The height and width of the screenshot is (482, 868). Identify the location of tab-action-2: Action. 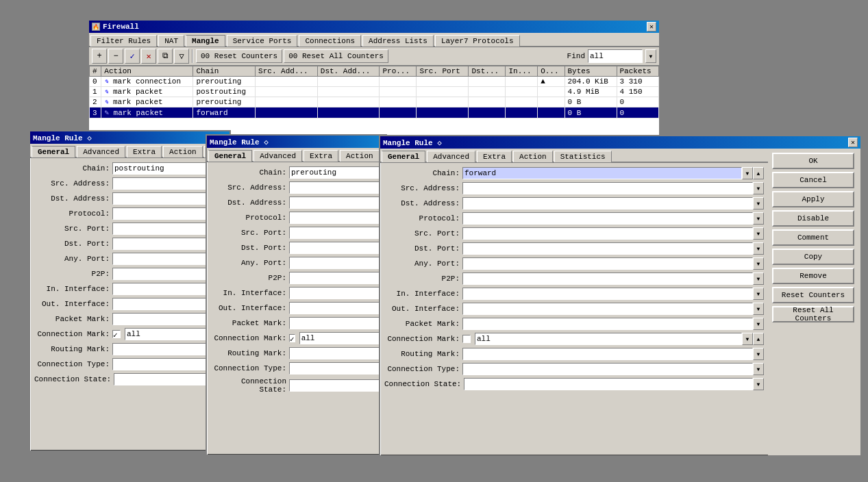
(360, 156).